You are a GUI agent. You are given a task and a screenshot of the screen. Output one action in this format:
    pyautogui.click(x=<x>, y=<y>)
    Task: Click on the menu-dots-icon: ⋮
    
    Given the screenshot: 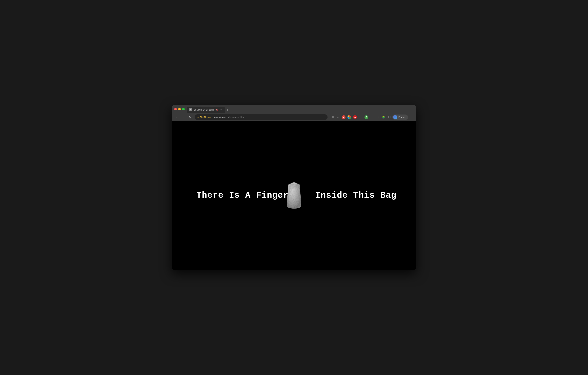 What is the action you would take?
    pyautogui.click(x=411, y=117)
    